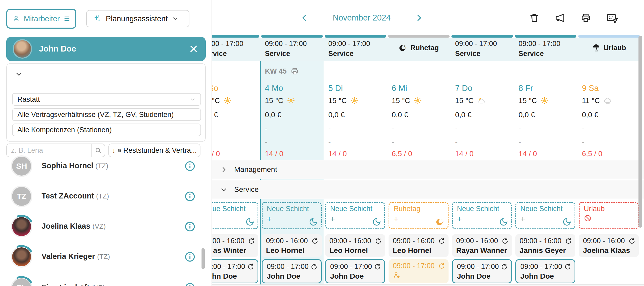 The height and width of the screenshot is (286, 644). I want to click on shift-cell: 09:00 - 16:00 Jannis Geyer, so click(545, 246).